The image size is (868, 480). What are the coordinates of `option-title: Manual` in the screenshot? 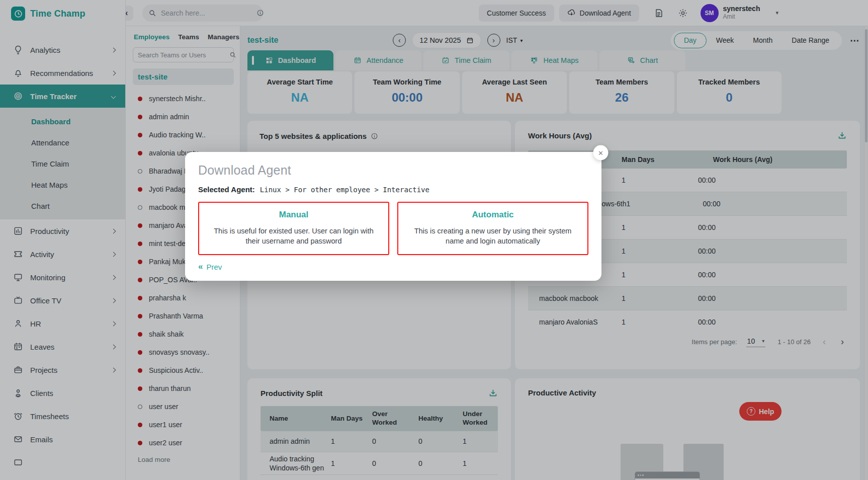 It's located at (294, 215).